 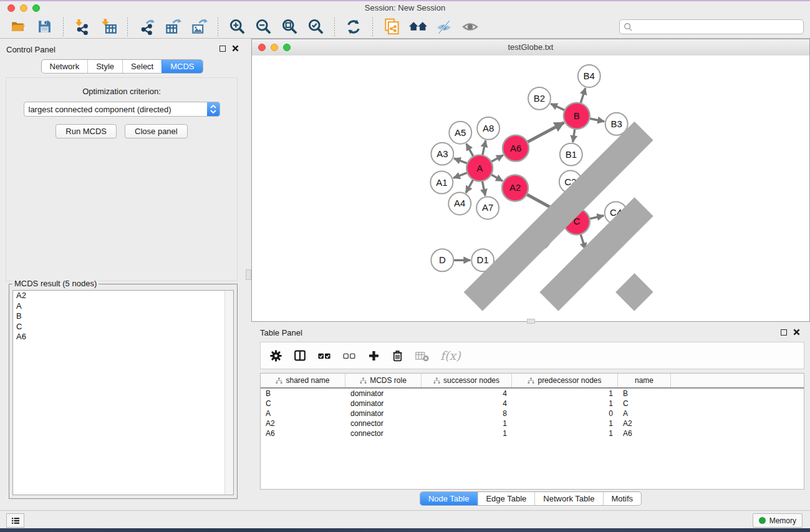 I want to click on tab-node-table: Node Table, so click(x=449, y=499).